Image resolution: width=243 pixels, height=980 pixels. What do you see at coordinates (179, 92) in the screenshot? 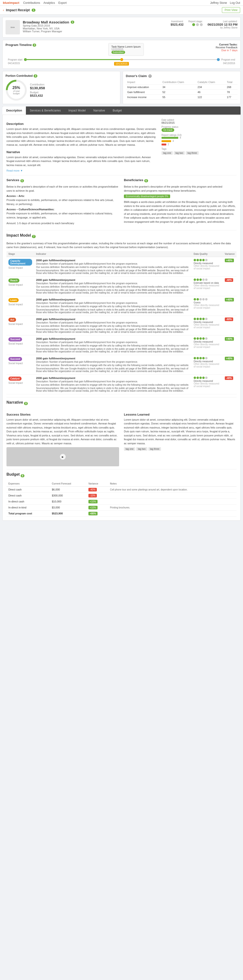
I see `donor-contribution: 52` at bounding box center [179, 92].